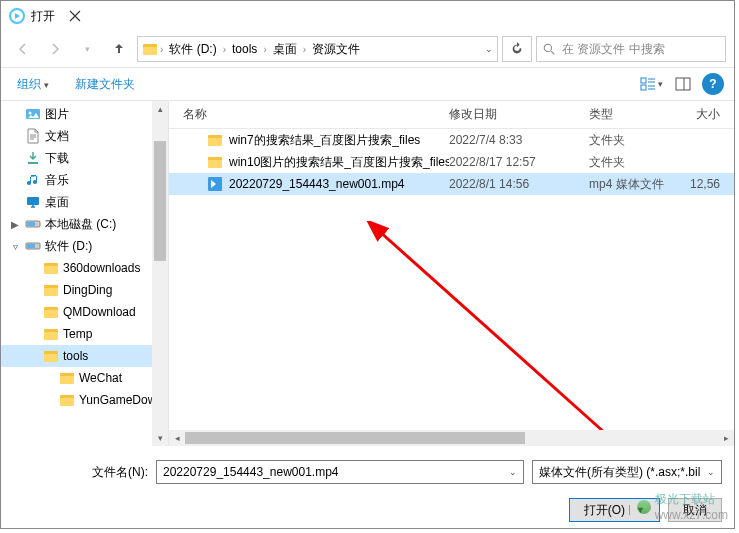  I want to click on tree-chevron-icon: ▶, so click(15, 224).